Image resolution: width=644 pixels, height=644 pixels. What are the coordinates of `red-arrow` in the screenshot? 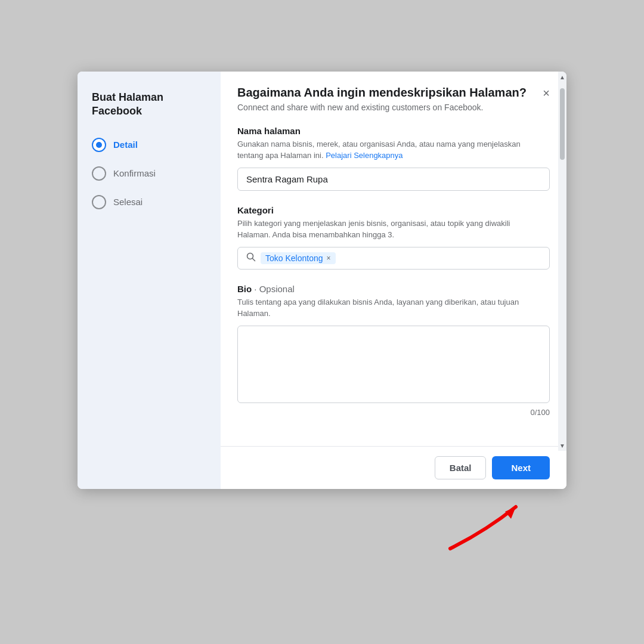 It's located at (486, 525).